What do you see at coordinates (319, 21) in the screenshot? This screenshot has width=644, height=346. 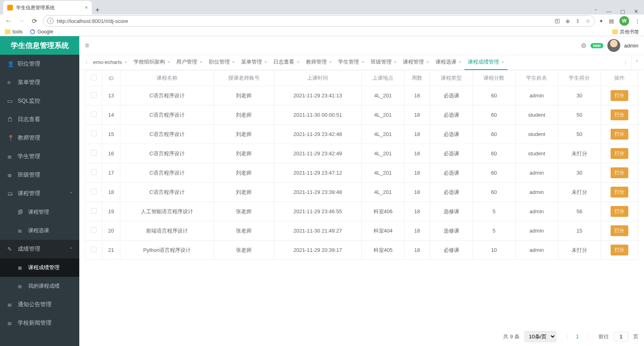 I see `address-bar: i http://localhost:8001/#/dj-score ⚿ ⊕ ⇪…` at bounding box center [319, 21].